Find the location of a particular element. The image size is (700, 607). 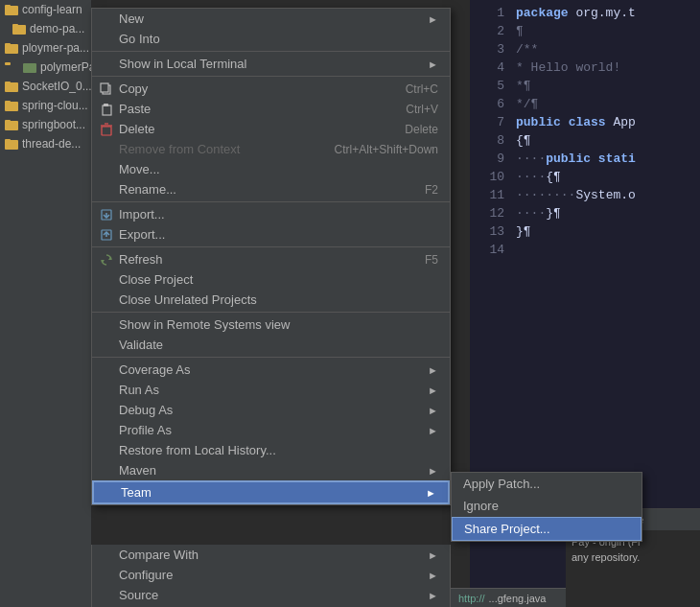

code-line: 8 {¶ is located at coordinates (585, 140).